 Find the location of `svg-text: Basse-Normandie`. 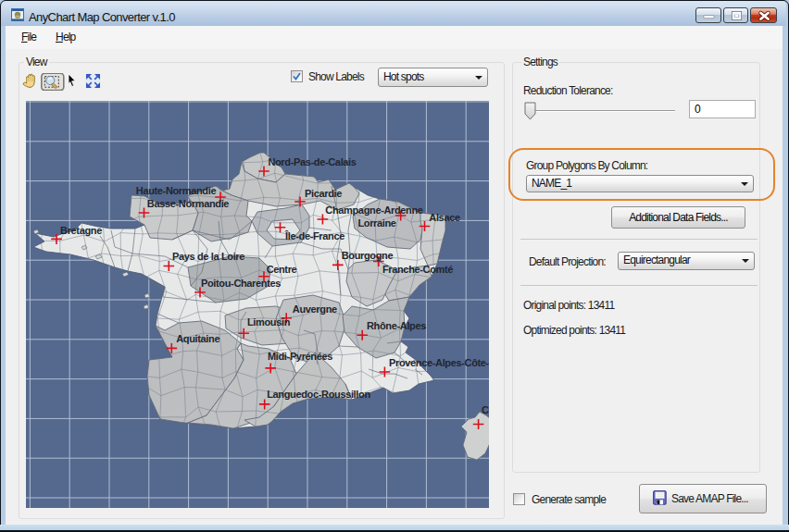

svg-text: Basse-Normandie is located at coordinates (189, 204).